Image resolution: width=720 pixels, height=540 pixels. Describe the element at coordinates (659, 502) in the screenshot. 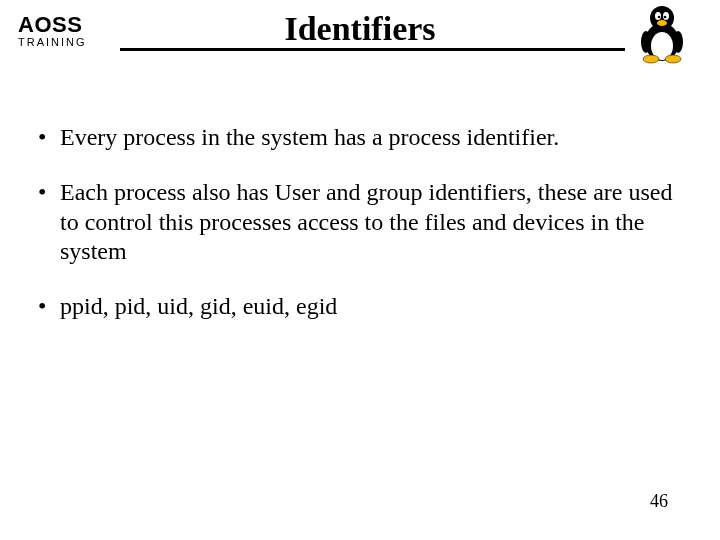

I see `page-number: 46` at that location.